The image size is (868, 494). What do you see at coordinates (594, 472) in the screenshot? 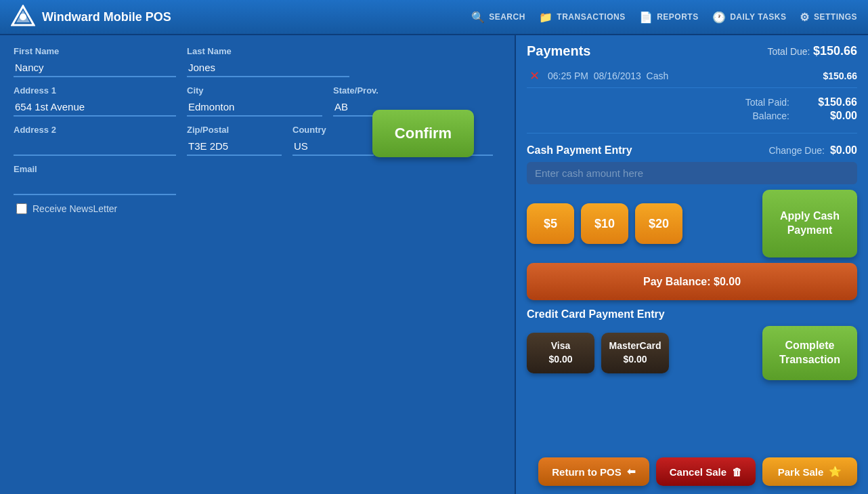
I see `return-to-pos-button: Return to POS ⬅` at bounding box center [594, 472].